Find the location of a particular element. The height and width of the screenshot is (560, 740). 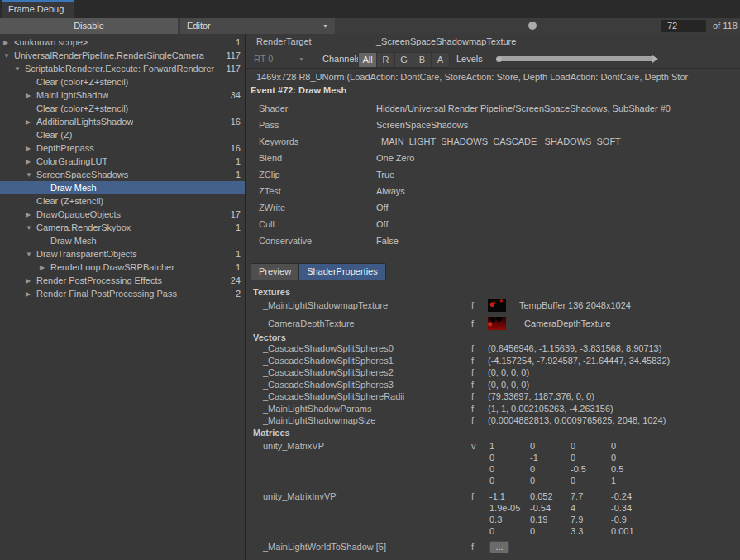

disable-button: Disable is located at coordinates (89, 26).